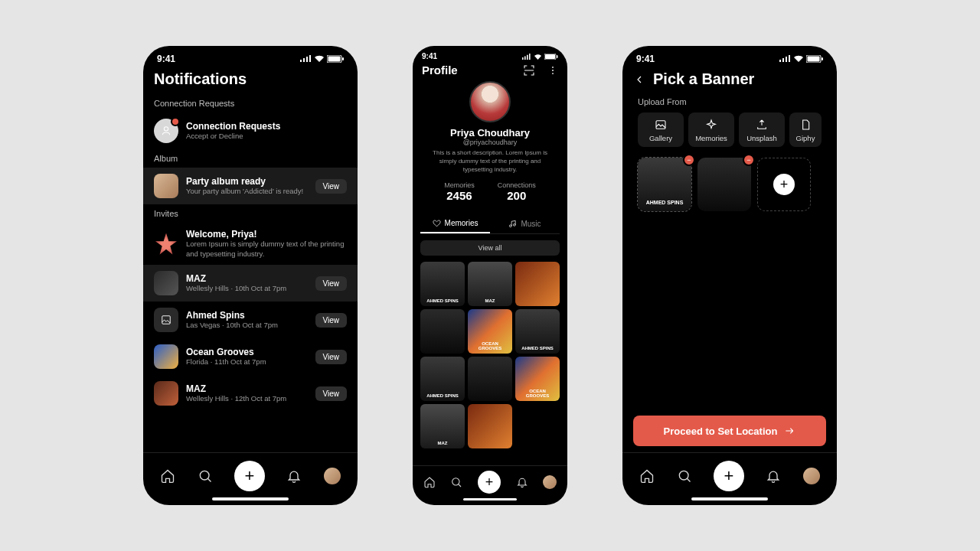 This screenshot has height=551, width=980. Describe the element at coordinates (250, 357) in the screenshot. I see `invite-row-ocean: Ocean Grooves Florida · 11th Oct at 7pm …` at that location.